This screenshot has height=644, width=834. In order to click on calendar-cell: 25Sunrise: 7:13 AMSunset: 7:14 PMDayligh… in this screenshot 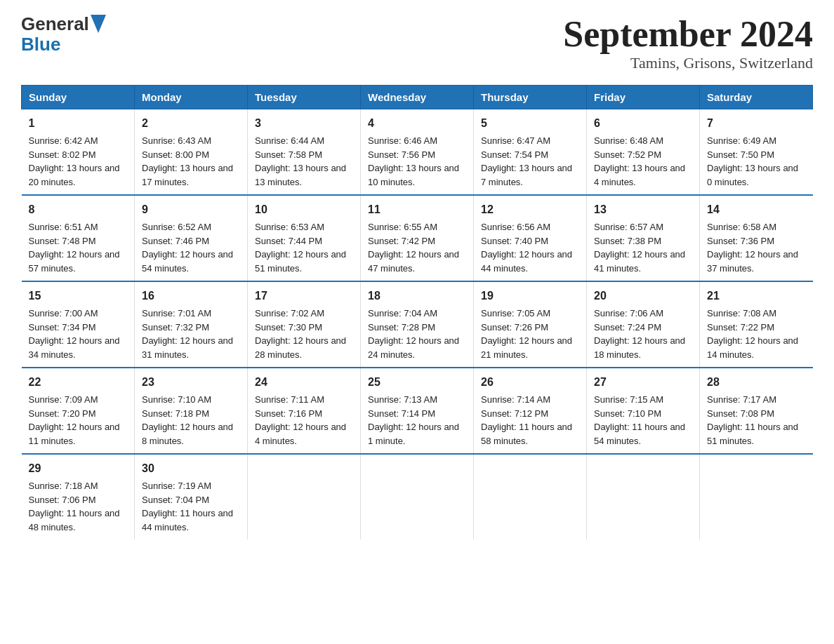, I will do `click(417, 411)`.